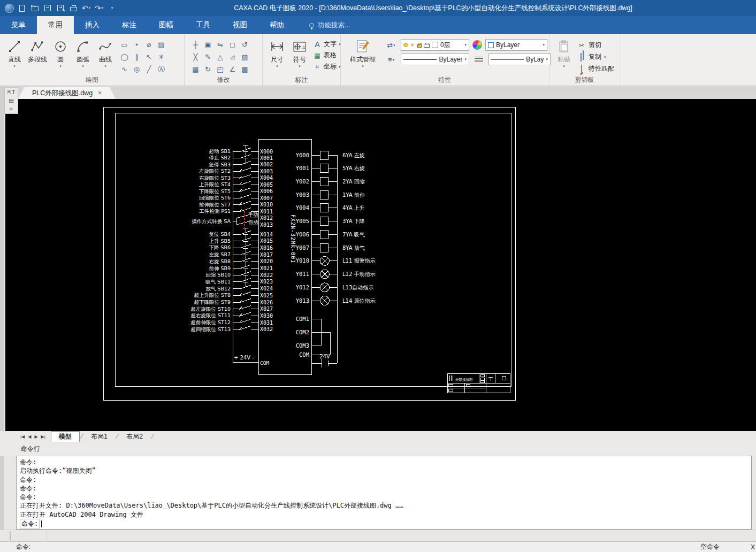  I want to click on input-row-X003: 左旋限位 ST2X003, so click(236, 171).